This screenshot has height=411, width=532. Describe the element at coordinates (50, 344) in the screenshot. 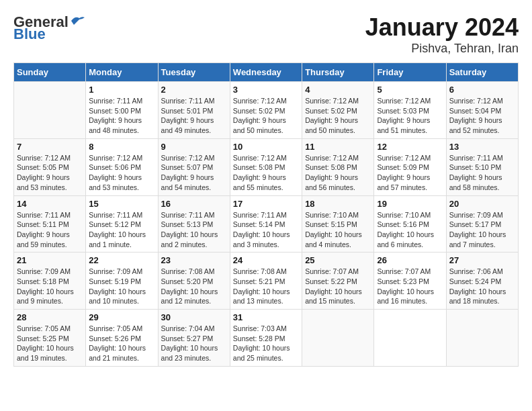

I see `day-info: Sunrise: 7:05 AMSunset: 5:25 PMDaylight:…` at that location.